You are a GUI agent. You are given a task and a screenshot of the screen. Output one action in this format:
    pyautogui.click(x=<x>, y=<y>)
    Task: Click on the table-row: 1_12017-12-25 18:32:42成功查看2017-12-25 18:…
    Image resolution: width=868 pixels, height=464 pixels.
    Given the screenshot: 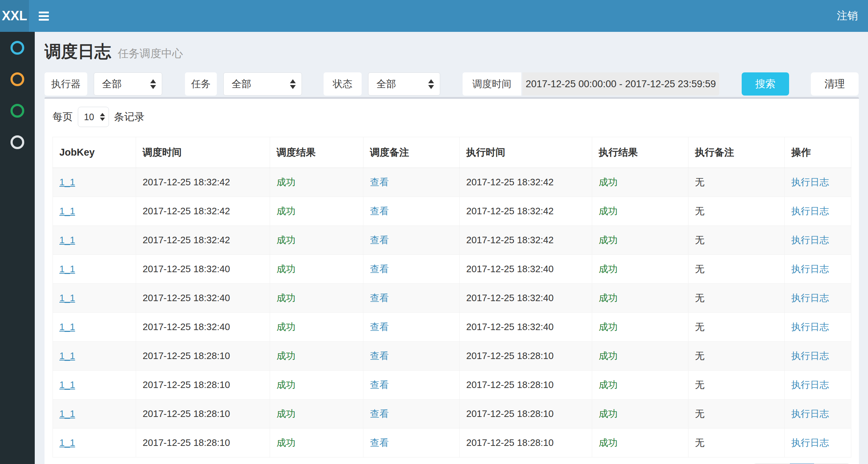 What is the action you would take?
    pyautogui.click(x=452, y=240)
    